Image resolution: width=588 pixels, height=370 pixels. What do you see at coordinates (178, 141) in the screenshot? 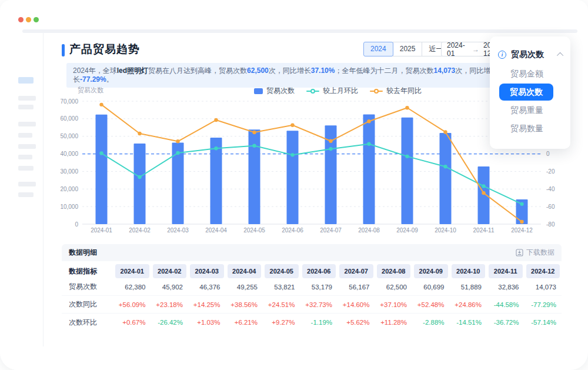
I see `point-较去年同比-2024-03` at bounding box center [178, 141].